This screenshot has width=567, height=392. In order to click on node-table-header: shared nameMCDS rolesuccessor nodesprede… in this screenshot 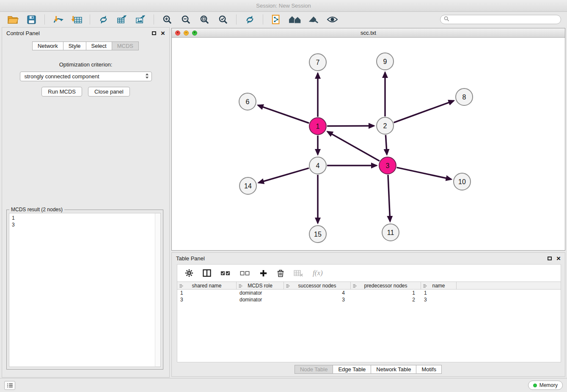, I will do `click(369, 285)`.